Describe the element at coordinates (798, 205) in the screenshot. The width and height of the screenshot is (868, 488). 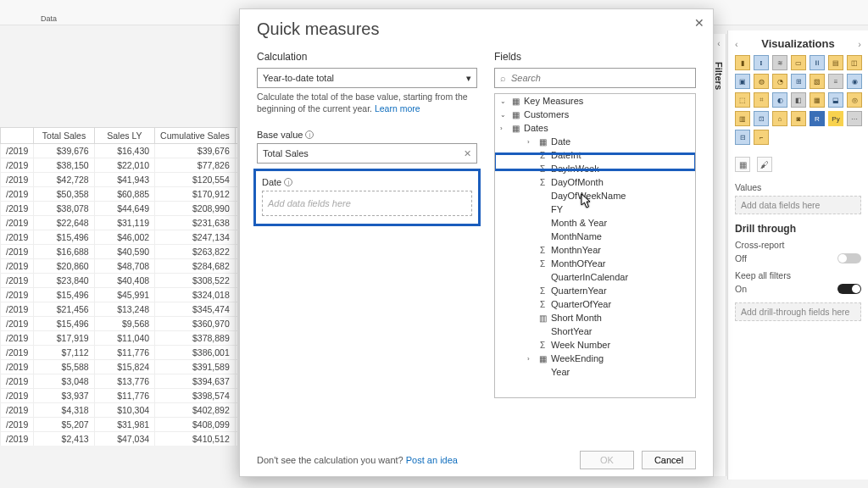
I see `values-drop: Add data fields here` at that location.